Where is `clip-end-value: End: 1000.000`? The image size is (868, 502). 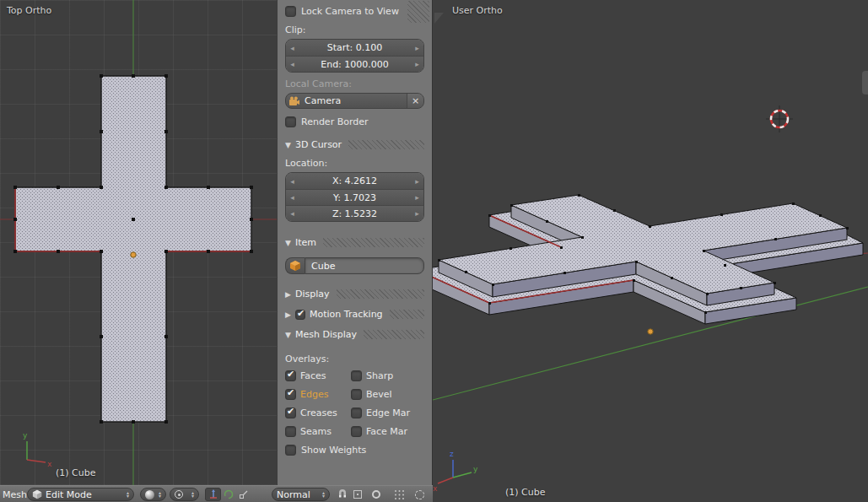 clip-end-value: End: 1000.000 is located at coordinates (354, 64).